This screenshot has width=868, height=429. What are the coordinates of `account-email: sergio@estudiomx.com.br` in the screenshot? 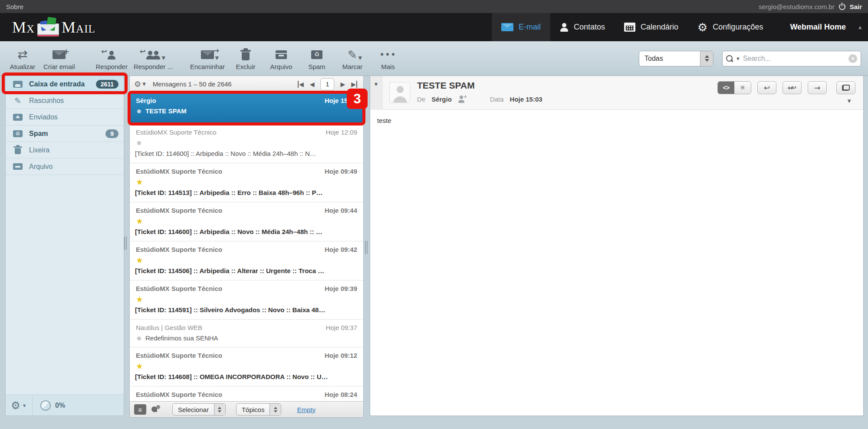 It's located at (796, 7).